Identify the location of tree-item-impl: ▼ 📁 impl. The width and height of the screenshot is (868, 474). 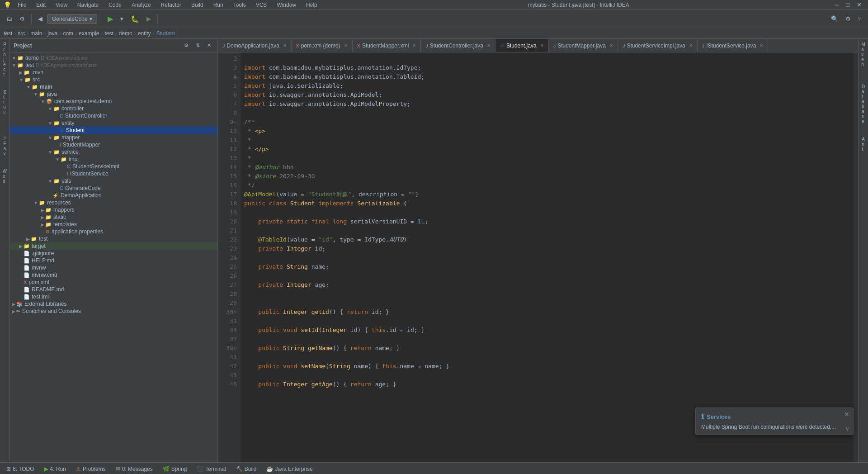
(114, 159).